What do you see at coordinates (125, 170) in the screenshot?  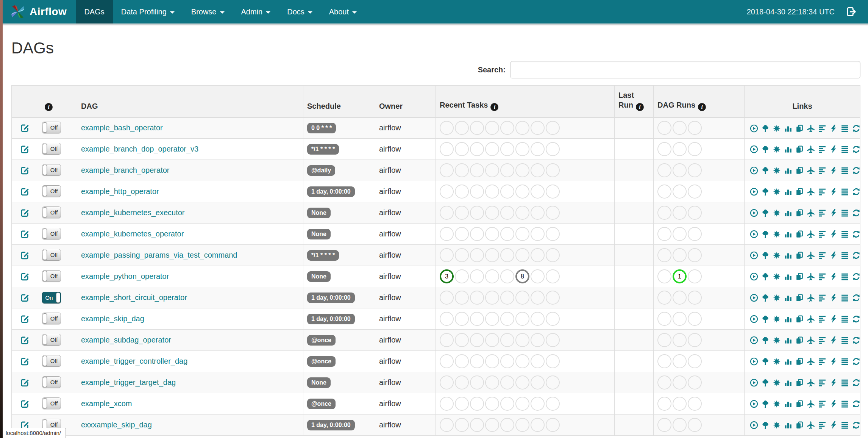 I see `dag-link: example_branch_operator` at bounding box center [125, 170].